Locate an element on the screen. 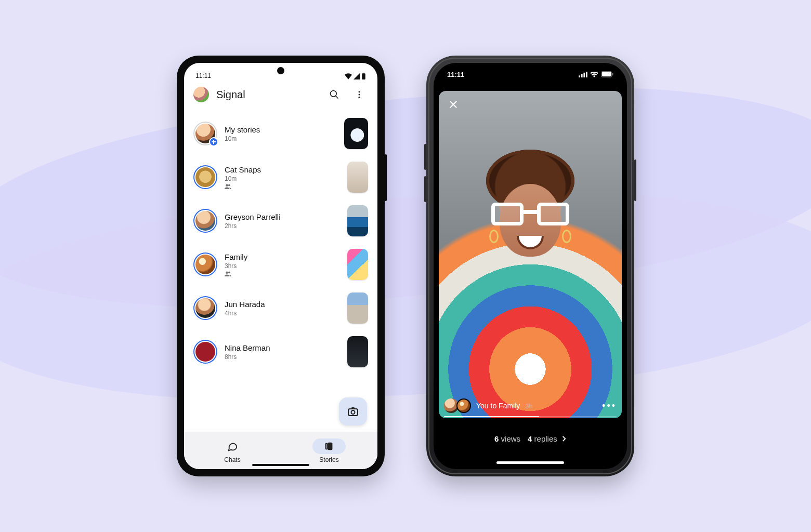  more-button is located at coordinates (359, 95).